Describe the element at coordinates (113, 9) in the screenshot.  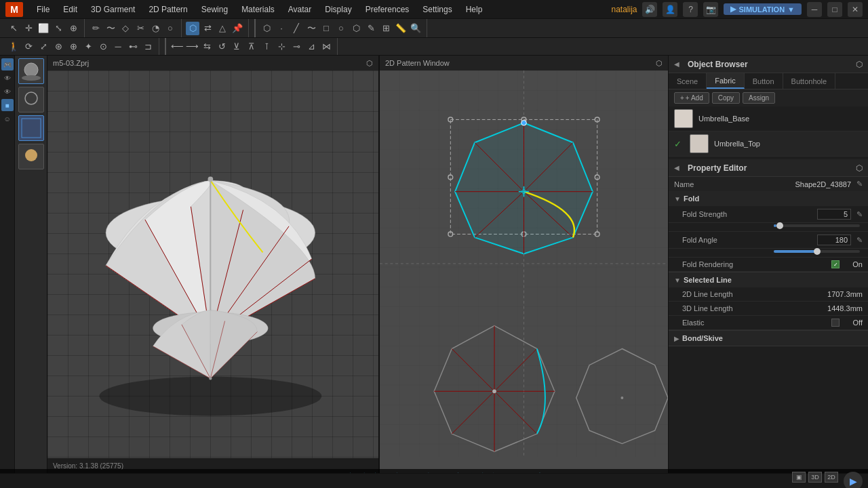
I see `menu-3d-garment: 3D Garment` at that location.